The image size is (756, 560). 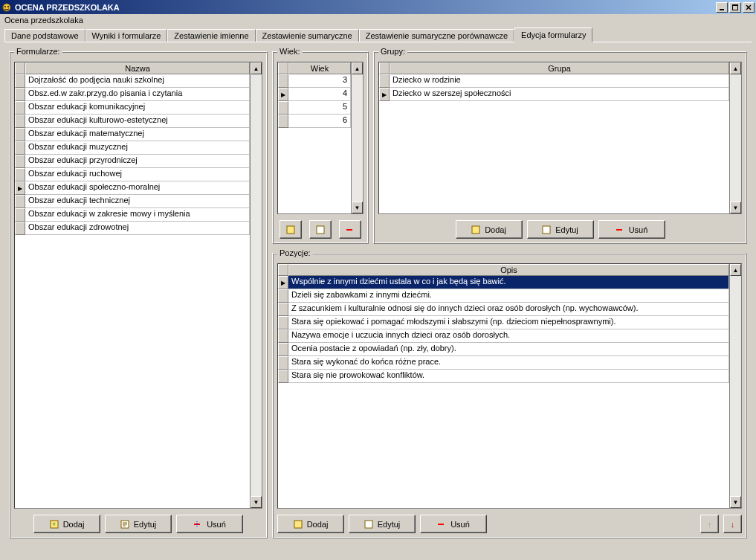 I want to click on table-row: Dziecko w szerszej społeczności, so click(x=555, y=94).